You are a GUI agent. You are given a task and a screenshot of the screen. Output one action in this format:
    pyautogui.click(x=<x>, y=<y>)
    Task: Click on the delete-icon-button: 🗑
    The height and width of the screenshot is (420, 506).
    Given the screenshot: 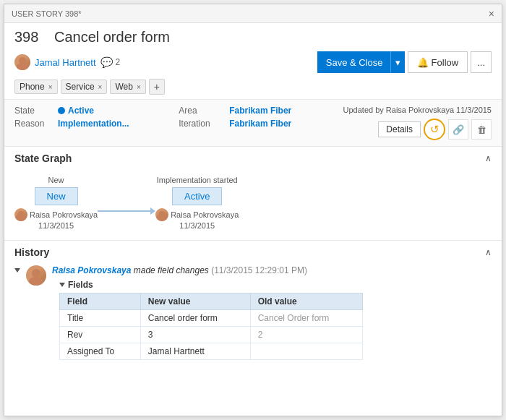 What is the action you would take?
    pyautogui.click(x=481, y=129)
    